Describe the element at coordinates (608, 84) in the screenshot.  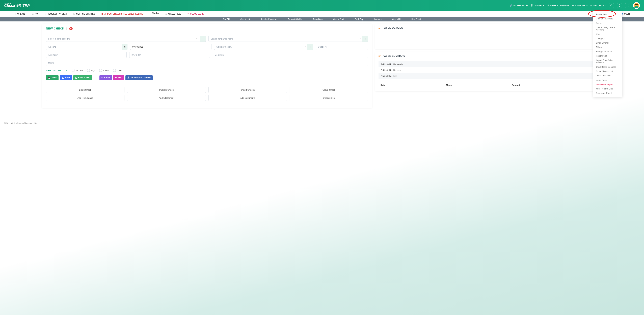
I see `settings-menu-item: My Affiliate Report` at that location.